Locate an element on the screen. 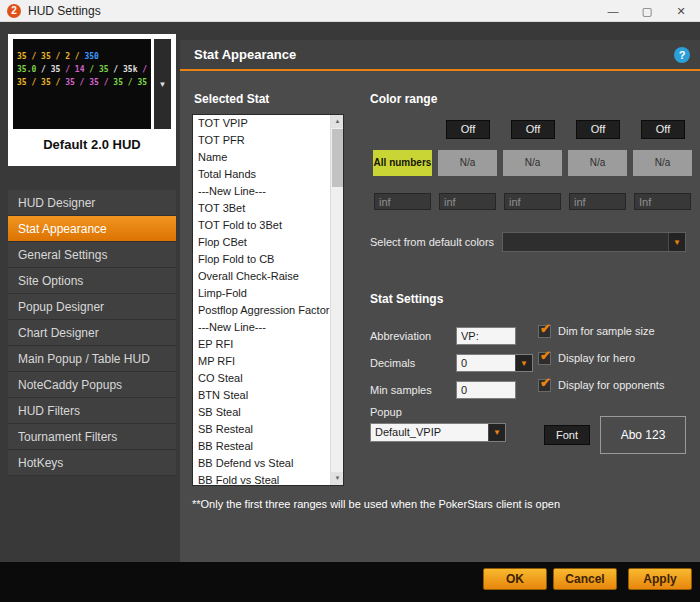  color-range-button: All numbers is located at coordinates (402, 163).